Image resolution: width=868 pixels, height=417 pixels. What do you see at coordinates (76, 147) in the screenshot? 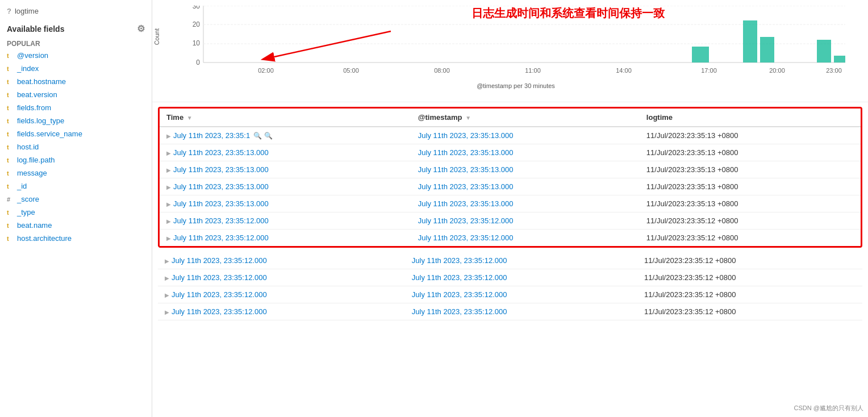
I see `sidebar-item-host-id: thost.id` at bounding box center [76, 147].